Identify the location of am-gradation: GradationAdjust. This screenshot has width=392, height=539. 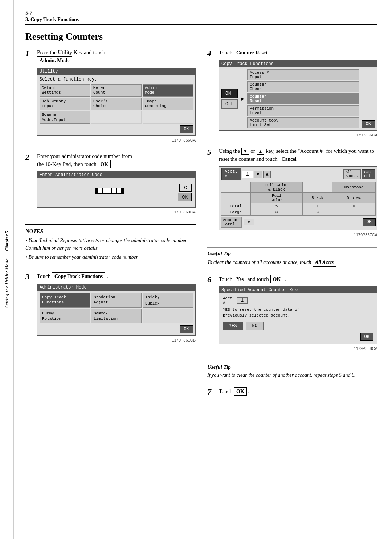
(116, 301).